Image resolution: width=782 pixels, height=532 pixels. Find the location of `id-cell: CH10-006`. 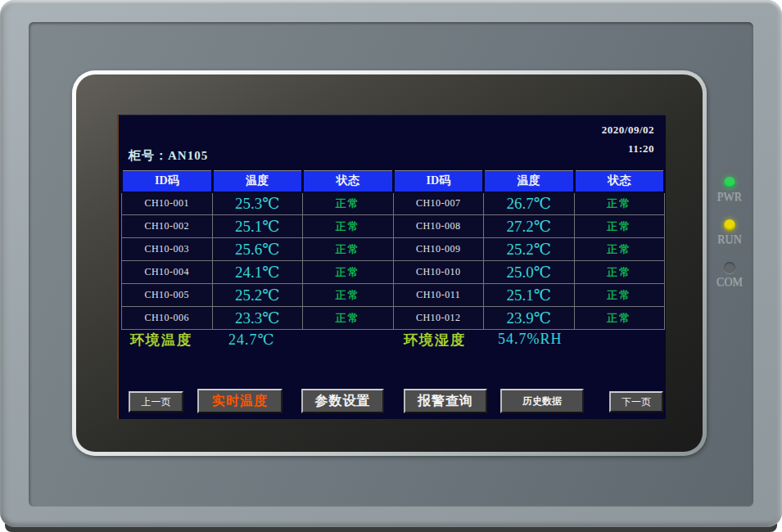

id-cell: CH10-006 is located at coordinates (167, 318).